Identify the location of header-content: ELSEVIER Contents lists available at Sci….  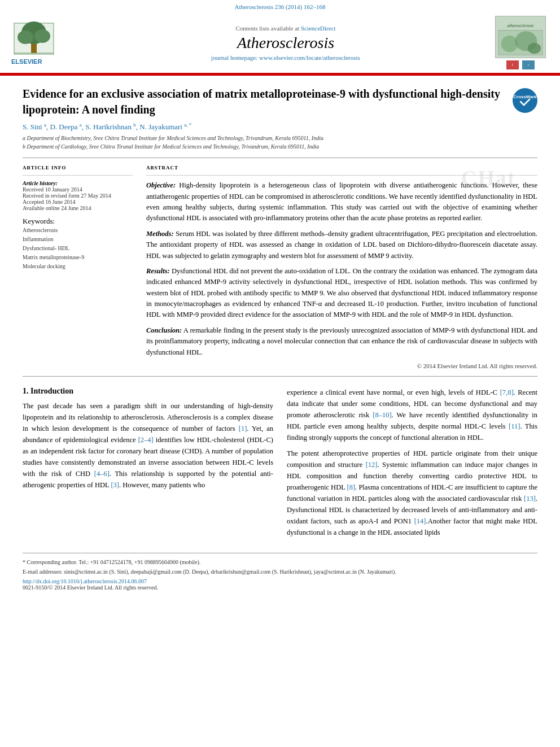
(280, 43).